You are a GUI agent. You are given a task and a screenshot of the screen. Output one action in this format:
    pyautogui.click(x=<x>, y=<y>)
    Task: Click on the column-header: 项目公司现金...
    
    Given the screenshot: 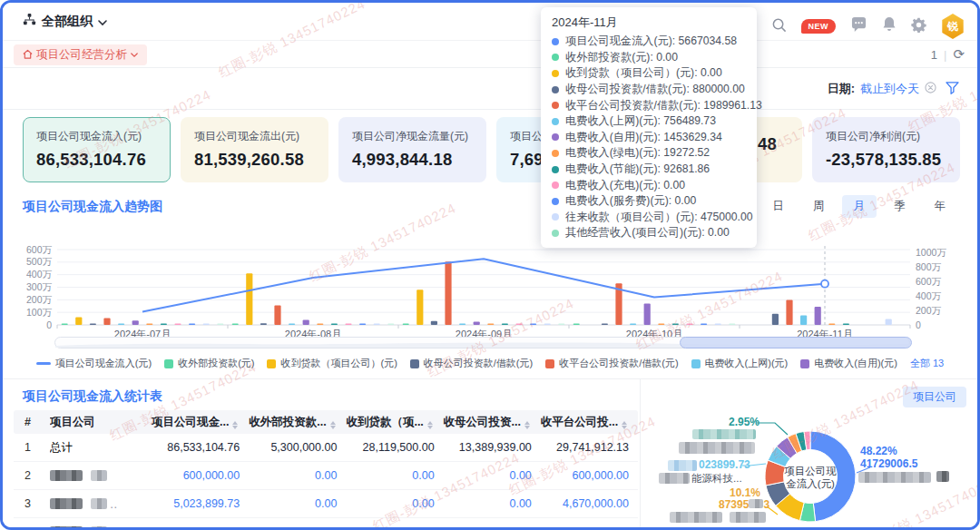 What is the action you would take?
    pyautogui.click(x=200, y=423)
    